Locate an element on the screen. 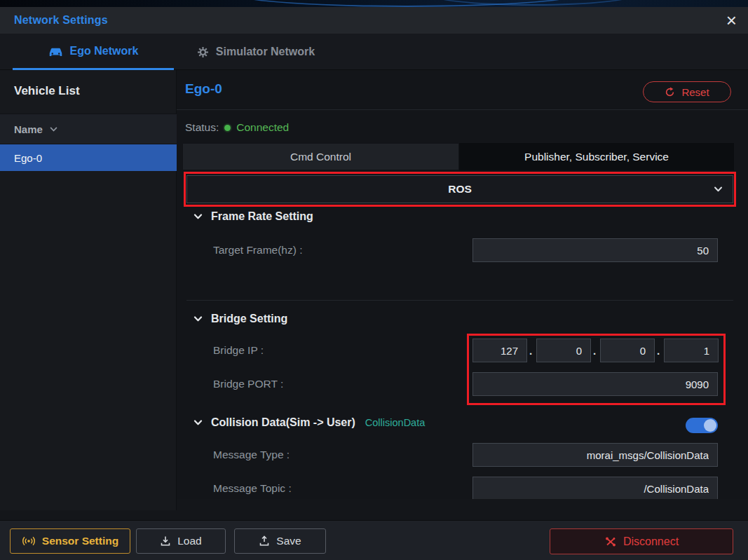 Image resolution: width=748 pixels, height=560 pixels. section-frame-rate-setting: Frame Rate Setting is located at coordinates (254, 217).